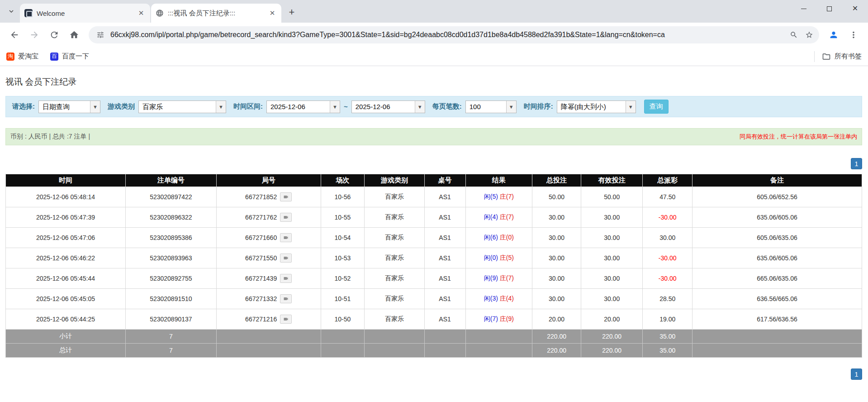  Describe the element at coordinates (23, 56) in the screenshot. I see `bookmark-taobao: 淘 爱淘宝` at that location.